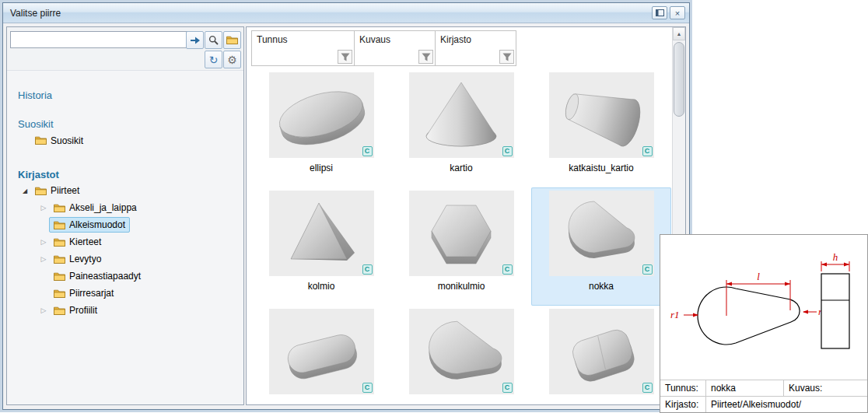  I want to click on grid-item-unnamed-6: C, so click(321, 355).